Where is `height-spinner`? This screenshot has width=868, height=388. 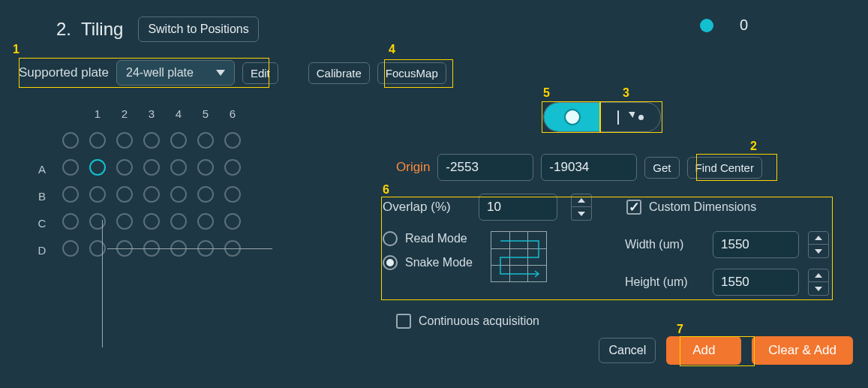 height-spinner is located at coordinates (818, 282).